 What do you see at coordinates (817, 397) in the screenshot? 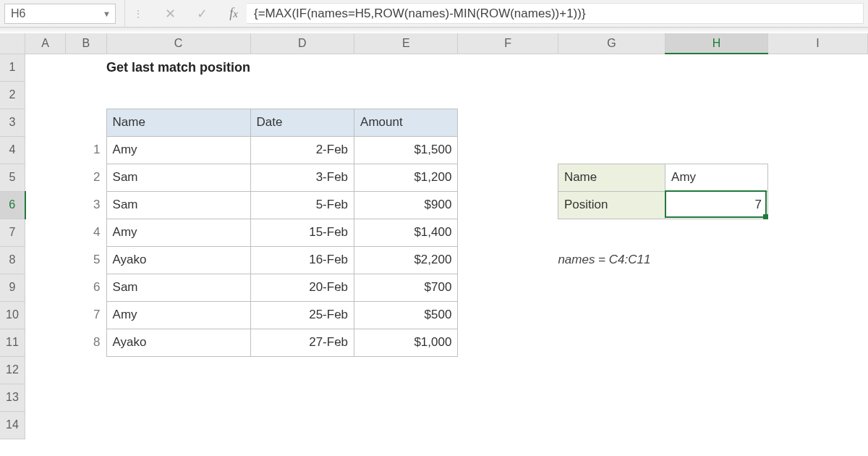
I see `cell-I13` at bounding box center [817, 397].